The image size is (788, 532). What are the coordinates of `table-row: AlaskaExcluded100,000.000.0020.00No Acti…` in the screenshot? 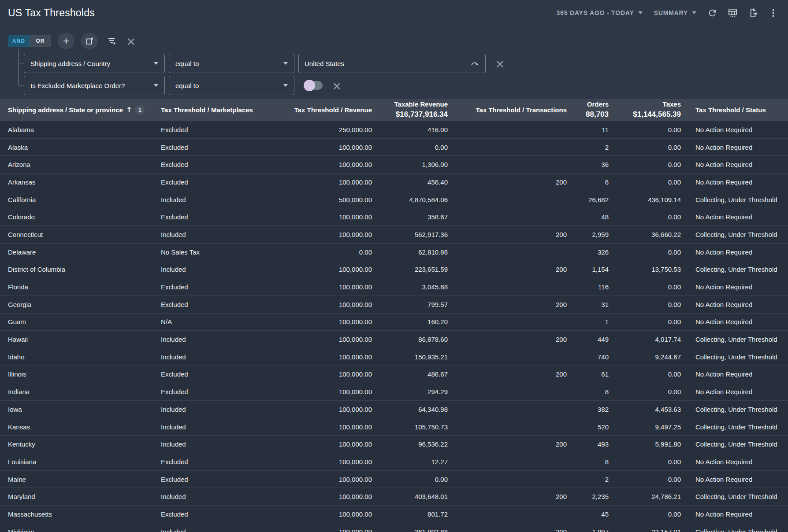 It's located at (394, 148).